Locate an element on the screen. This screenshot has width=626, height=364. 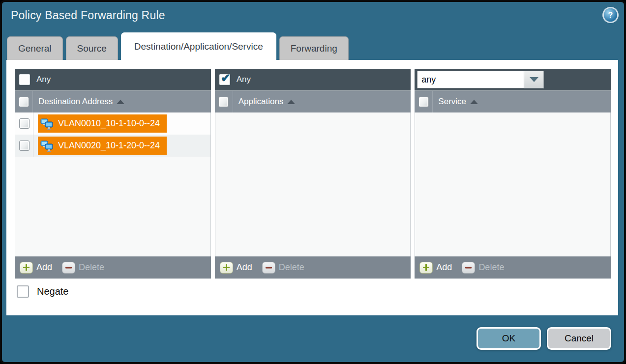
table-row: VLAN0010_10-1-10-0--24 is located at coordinates (113, 124).